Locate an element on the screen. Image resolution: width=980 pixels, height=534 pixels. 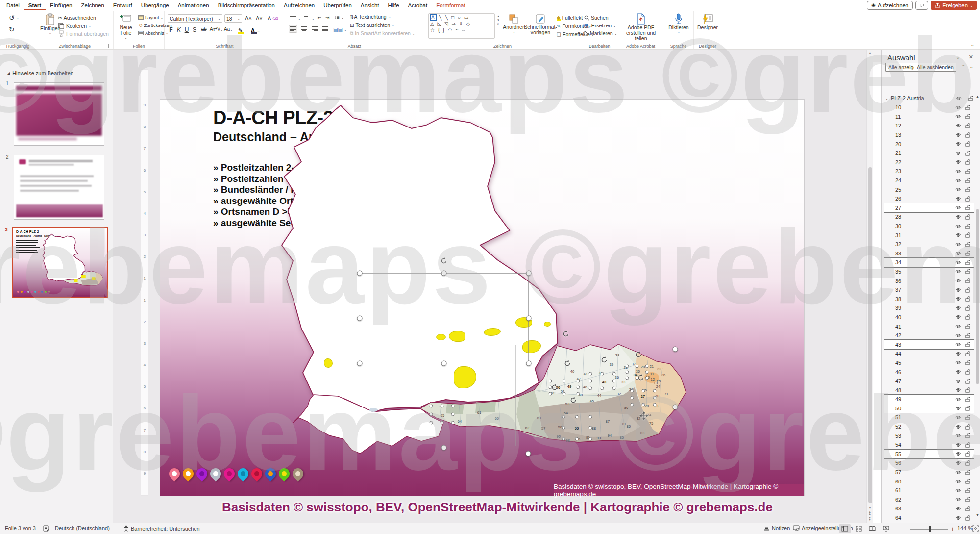
editing-hints-header: ◢ Hinweise zum Bearbeiten is located at coordinates (40, 73).